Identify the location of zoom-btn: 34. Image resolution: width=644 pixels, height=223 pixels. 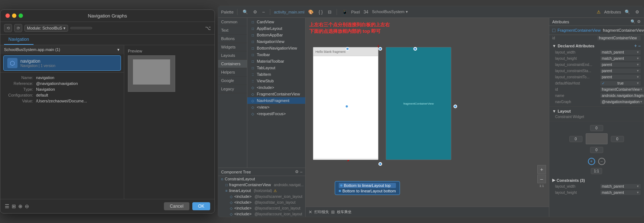
(366, 12).